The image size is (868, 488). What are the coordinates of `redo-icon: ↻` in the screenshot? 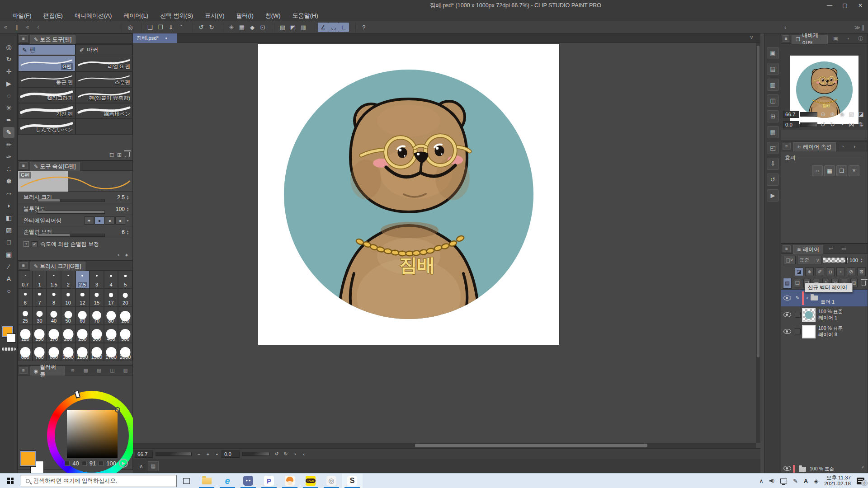 It's located at (212, 27).